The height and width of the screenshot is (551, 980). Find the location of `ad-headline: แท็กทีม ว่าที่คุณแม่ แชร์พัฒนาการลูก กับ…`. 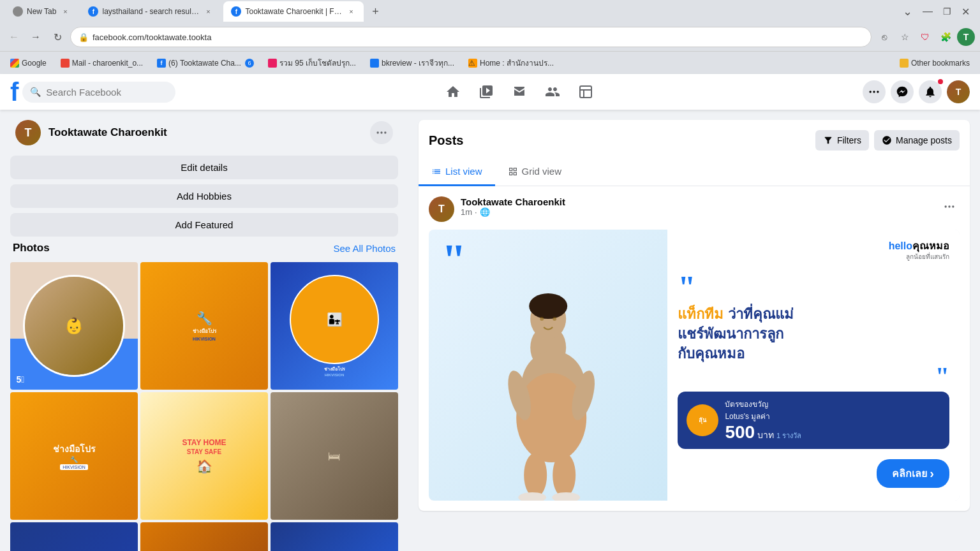

ad-headline: แท็กทีม ว่าที่คุณแม่ แชร์พัฒนาการลูก กับ… is located at coordinates (813, 334).